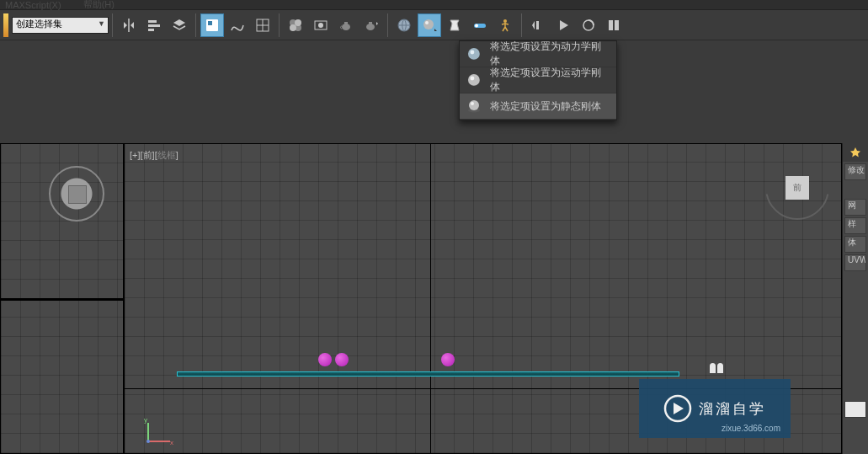  What do you see at coordinates (855, 152) in the screenshot?
I see `command-panel-tab` at bounding box center [855, 152].